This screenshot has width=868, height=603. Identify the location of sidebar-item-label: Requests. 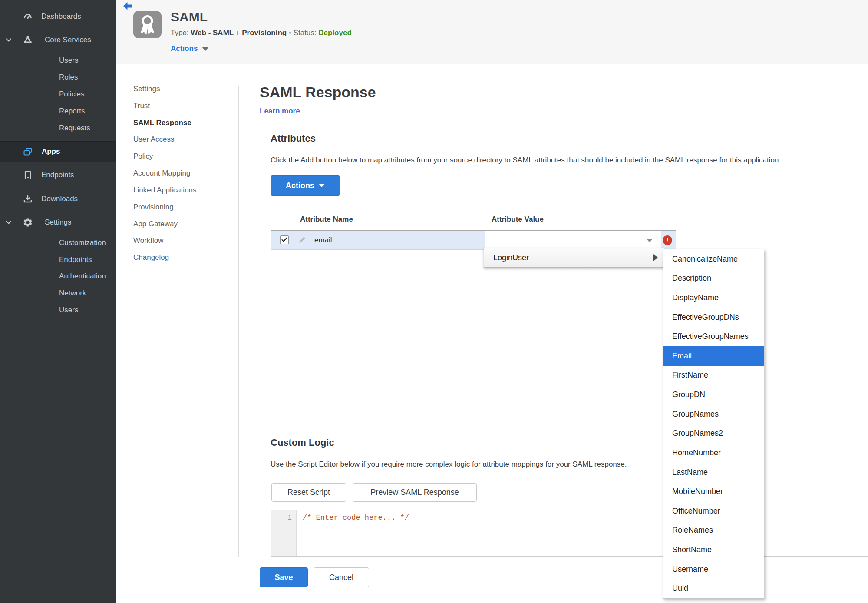
(75, 128).